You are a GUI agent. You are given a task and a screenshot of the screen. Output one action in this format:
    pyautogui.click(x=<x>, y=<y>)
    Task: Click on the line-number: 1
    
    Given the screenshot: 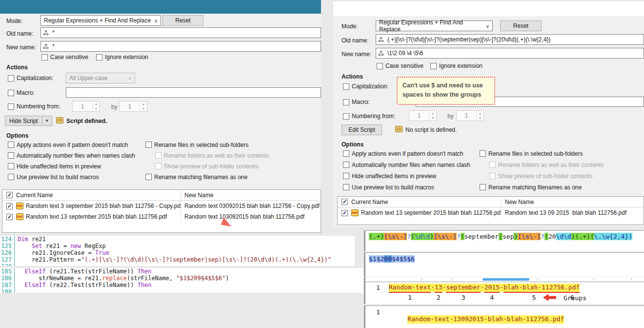 What is the action you would take?
    pyautogui.click(x=378, y=288)
    